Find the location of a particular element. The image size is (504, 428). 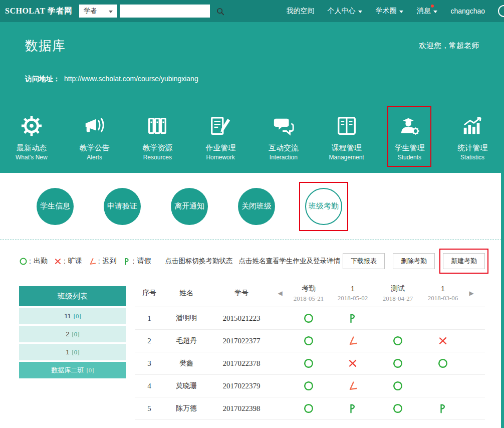

nav-academic-circle: 学术圈 is located at coordinates (389, 11).